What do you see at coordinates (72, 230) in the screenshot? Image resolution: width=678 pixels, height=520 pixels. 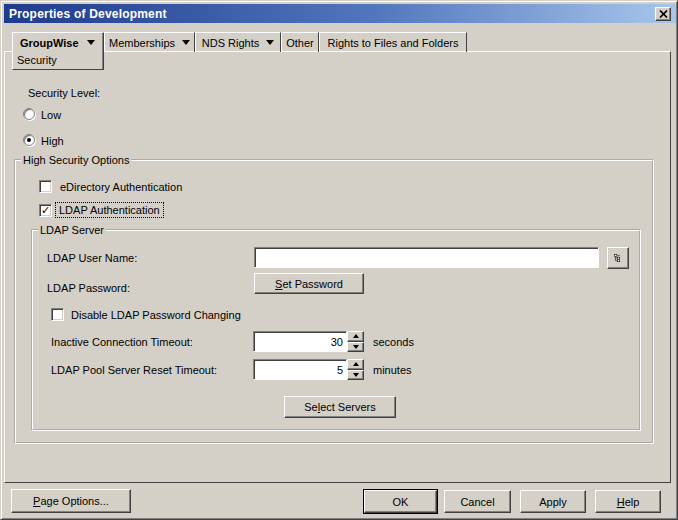 I see `ldap-server-title: LDAP Server` at bounding box center [72, 230].